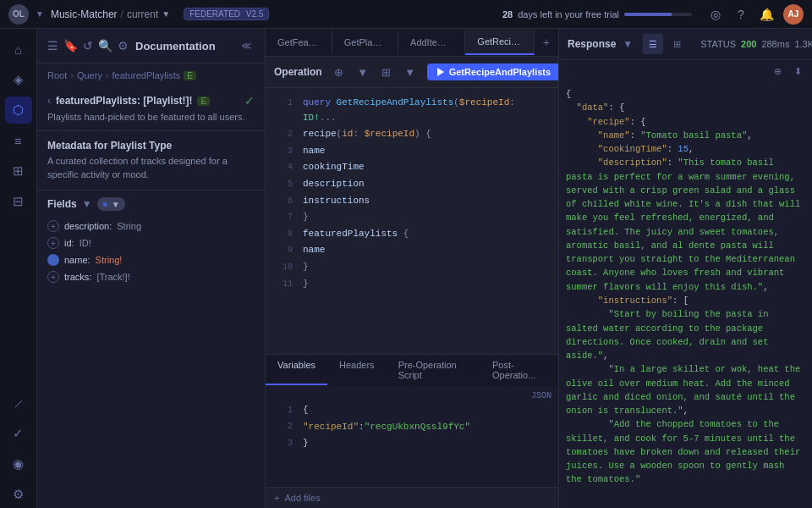 The height and width of the screenshot is (508, 812). What do you see at coordinates (19, 14) in the screenshot?
I see `logo: OL` at bounding box center [19, 14].